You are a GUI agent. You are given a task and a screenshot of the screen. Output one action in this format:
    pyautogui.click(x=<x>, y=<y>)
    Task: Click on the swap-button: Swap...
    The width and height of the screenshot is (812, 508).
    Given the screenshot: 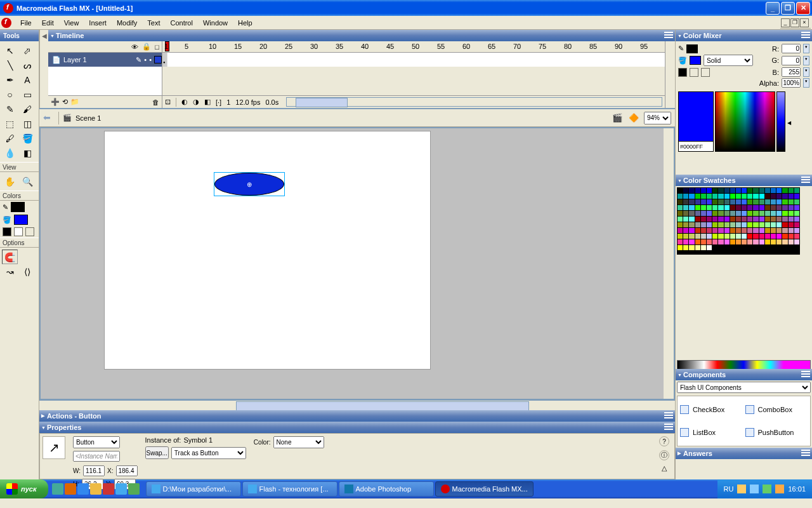 What is the action you would take?
    pyautogui.click(x=157, y=453)
    